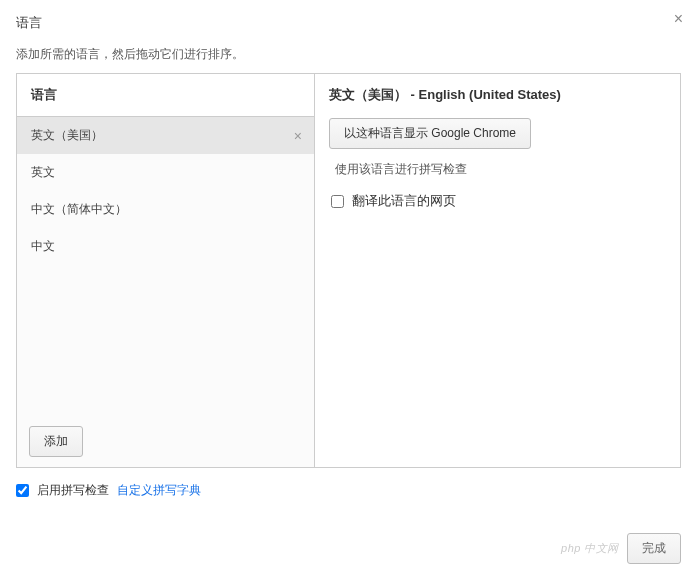 Image resolution: width=697 pixels, height=578 pixels. Describe the element at coordinates (348, 56) in the screenshot. I see `dialog-subtitle: 添加所需的语言，然后拖动它们进行排序。` at that location.